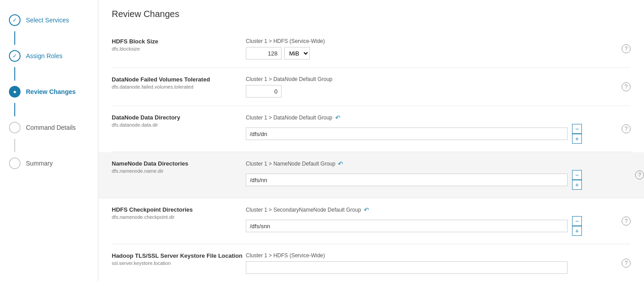 This screenshot has height=281, width=644. I want to click on plus-btn-datanode-data-directory: +, so click(577, 139).